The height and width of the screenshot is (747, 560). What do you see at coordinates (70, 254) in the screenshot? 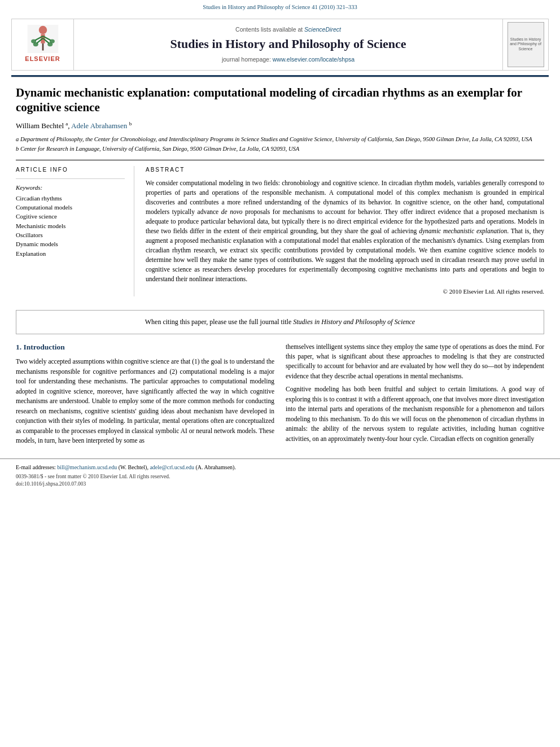
I see `keyword-explanation: Explanation` at bounding box center [70, 254].